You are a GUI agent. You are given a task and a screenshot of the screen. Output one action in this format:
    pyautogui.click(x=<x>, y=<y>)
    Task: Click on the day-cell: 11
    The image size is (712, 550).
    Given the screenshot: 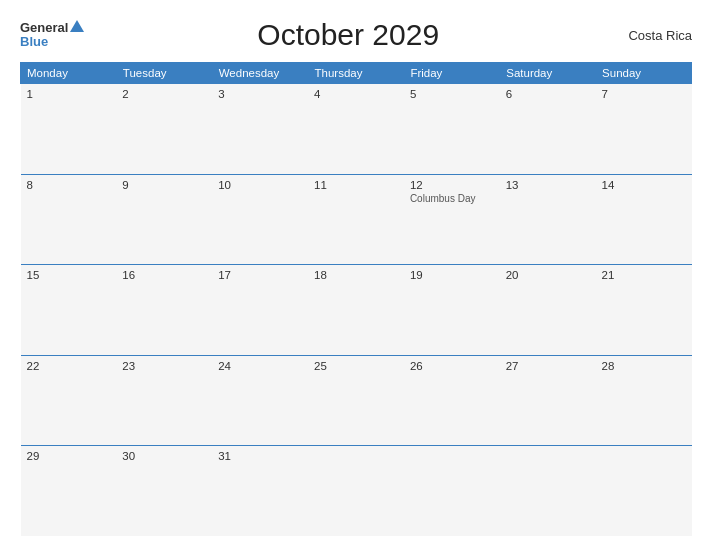 What is the action you would take?
    pyautogui.click(x=356, y=220)
    